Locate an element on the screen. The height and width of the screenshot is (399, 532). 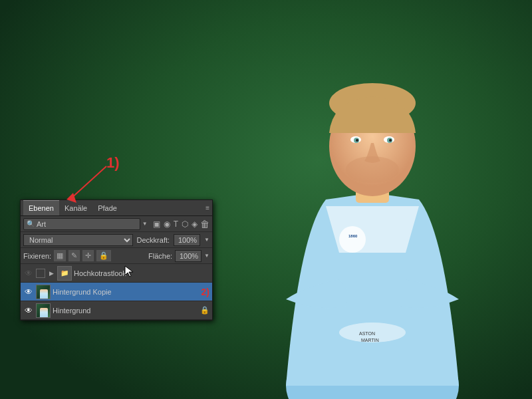
layer-name-hochkotrastlook: Hochkotrastlook is located at coordinates (142, 273).